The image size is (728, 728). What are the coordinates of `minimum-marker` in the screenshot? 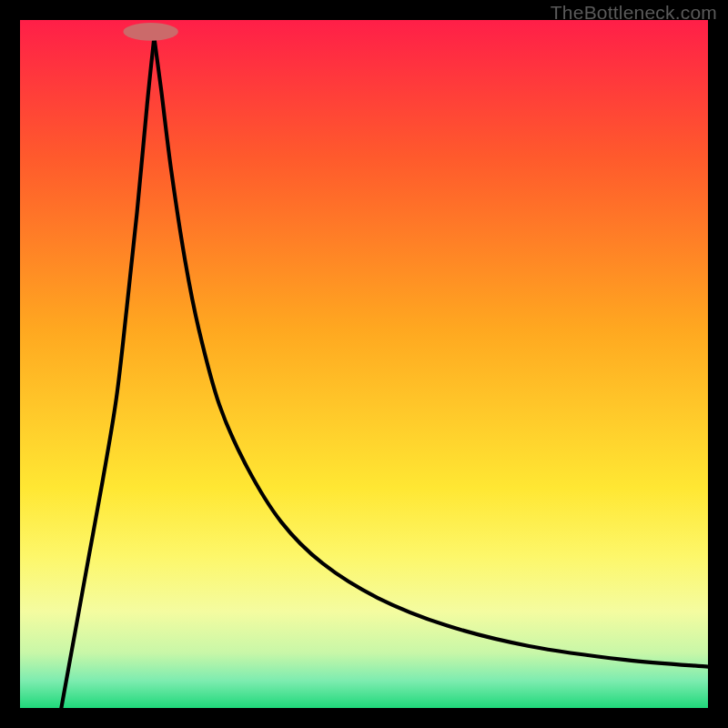 It's located at (150, 32).